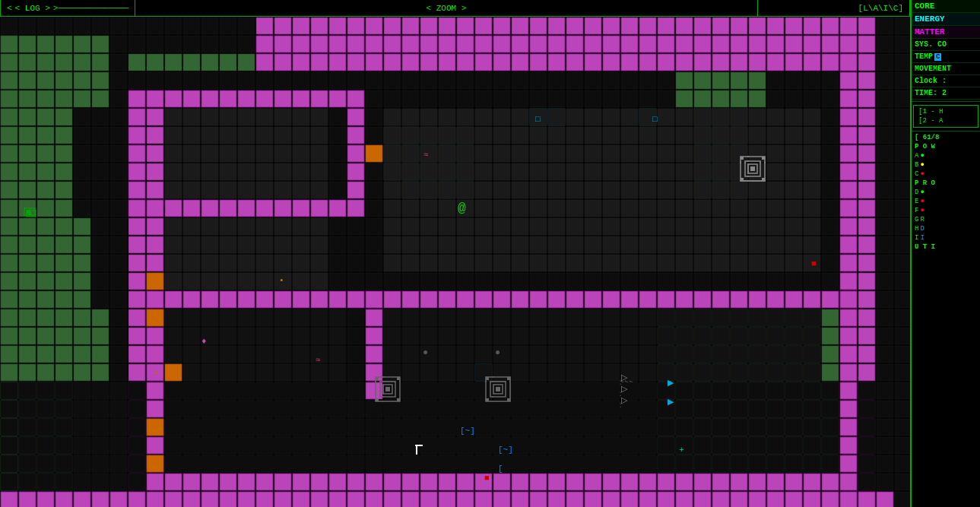  I want to click on prop-row-g: G R, so click(946, 220).